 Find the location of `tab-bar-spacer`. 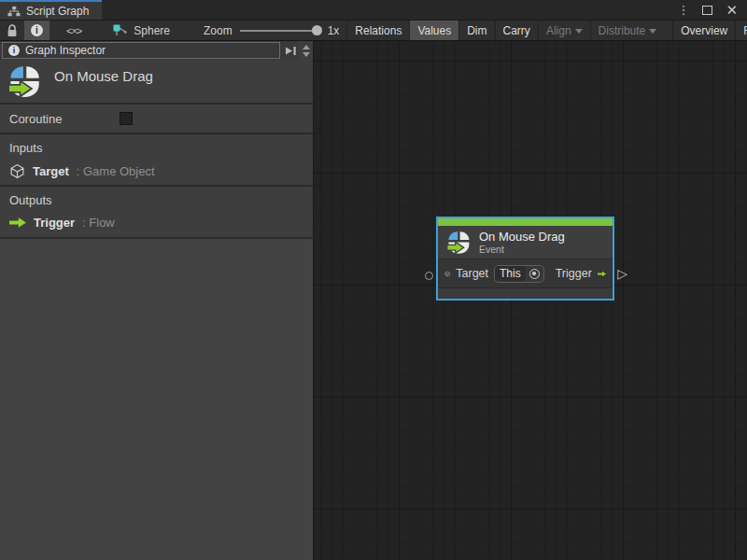

tab-bar-spacer is located at coordinates (389, 9).